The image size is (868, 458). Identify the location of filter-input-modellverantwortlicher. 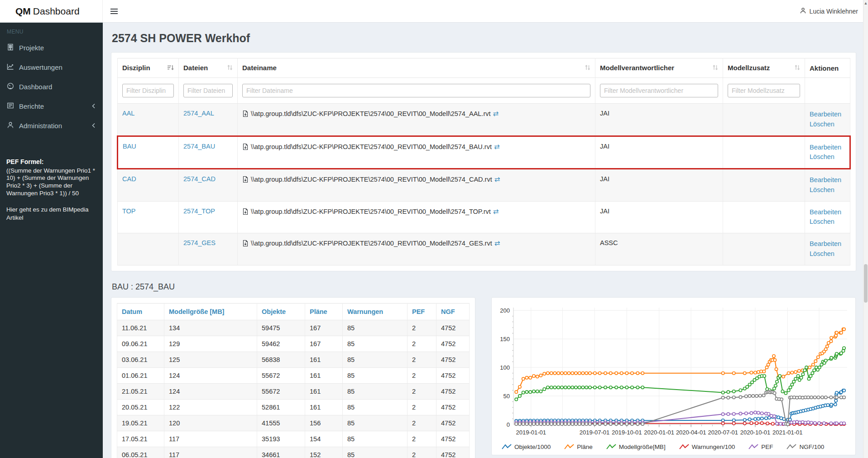
(659, 91).